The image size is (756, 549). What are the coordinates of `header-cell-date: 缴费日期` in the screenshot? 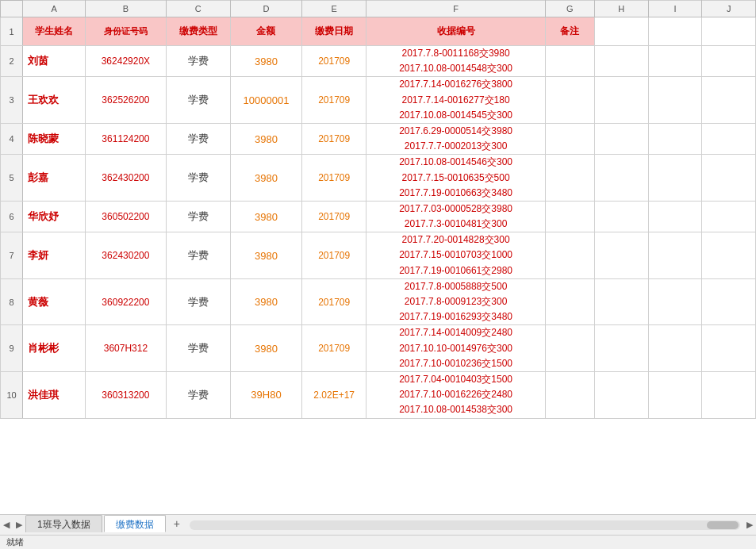 It's located at (335, 32).